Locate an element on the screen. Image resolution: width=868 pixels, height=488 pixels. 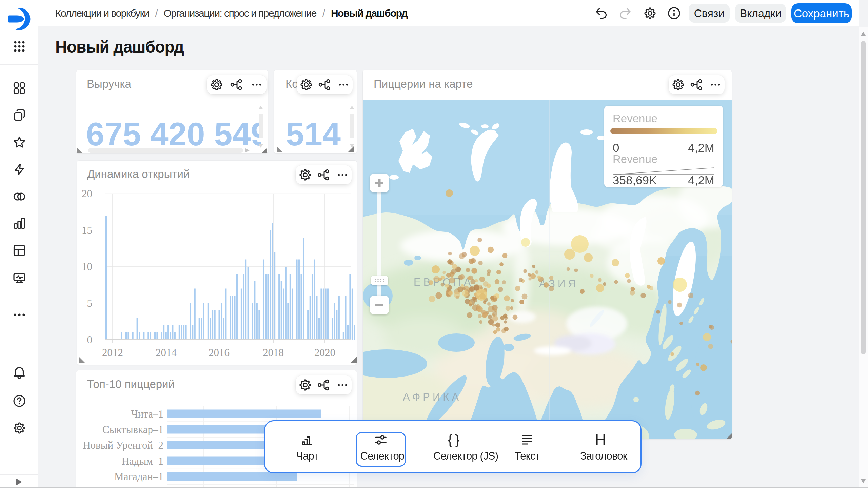
svg-text: 5 is located at coordinates (90, 303).